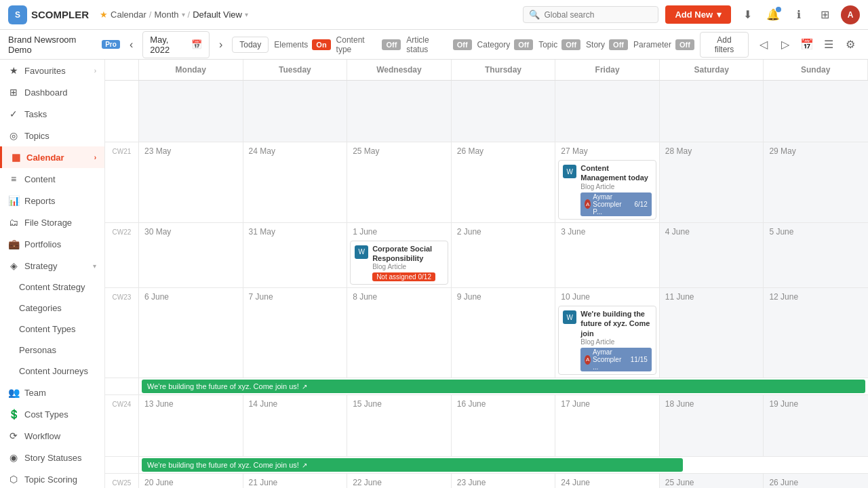 The image size is (868, 488). I want to click on breadcrumb-view: Default View, so click(217, 15).